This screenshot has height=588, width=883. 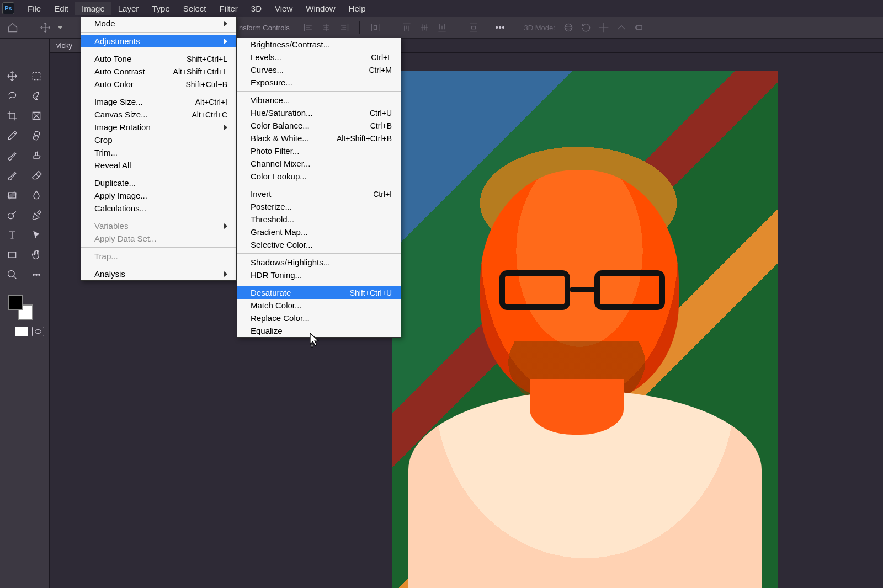 What do you see at coordinates (308, 28) in the screenshot?
I see `align-left-icon` at bounding box center [308, 28].